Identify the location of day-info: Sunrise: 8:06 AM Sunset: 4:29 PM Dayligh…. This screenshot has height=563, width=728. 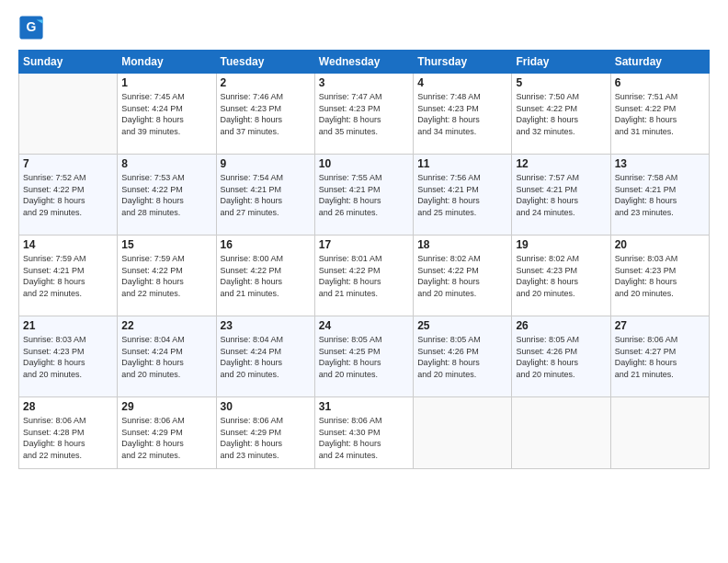
(166, 438).